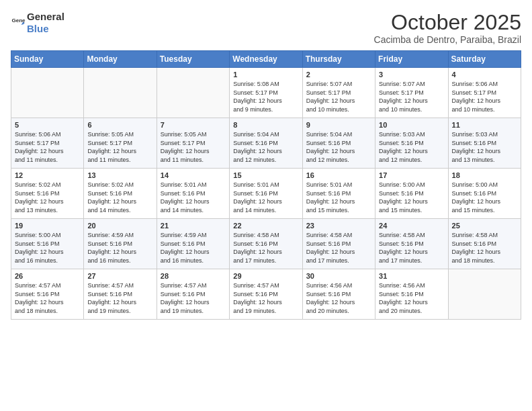 This screenshot has height=411, width=532. What do you see at coordinates (48, 294) in the screenshot?
I see `calendar-cell: 26Sunrise: 4:57 AM Sunset: 5:16 PM Dayli…` at bounding box center [48, 294].